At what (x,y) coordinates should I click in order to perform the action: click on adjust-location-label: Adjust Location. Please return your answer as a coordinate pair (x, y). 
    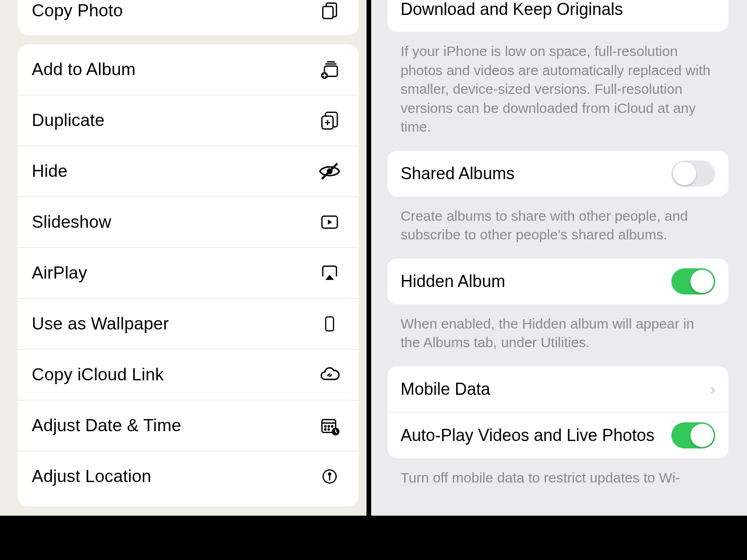
    Looking at the image, I should click on (174, 476).